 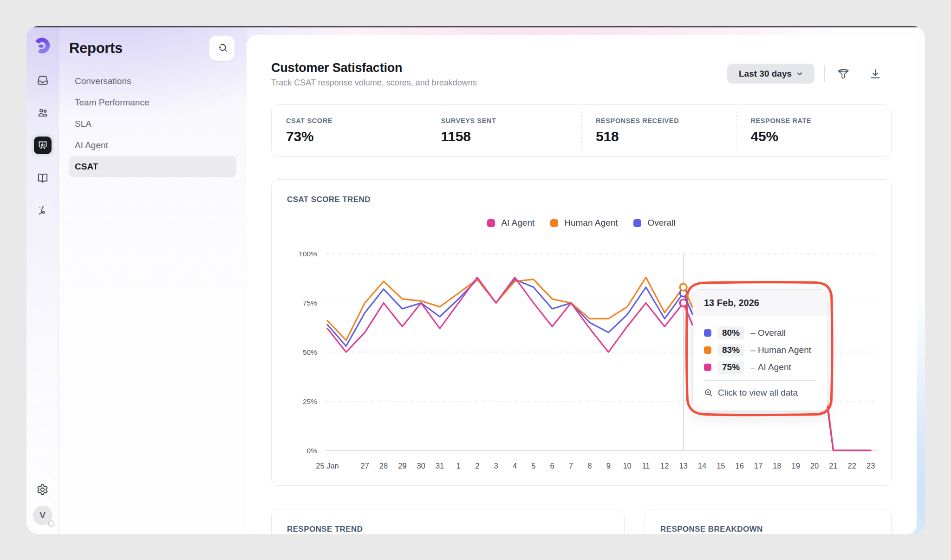 I want to click on card-title: RESPONSE TREND, so click(x=325, y=529).